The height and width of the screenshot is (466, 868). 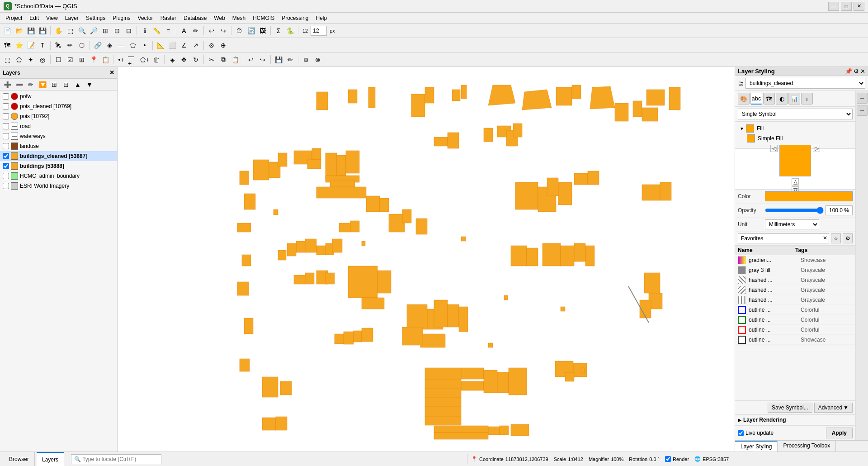 I want to click on tb-point-edit: •, so click(x=145, y=45).